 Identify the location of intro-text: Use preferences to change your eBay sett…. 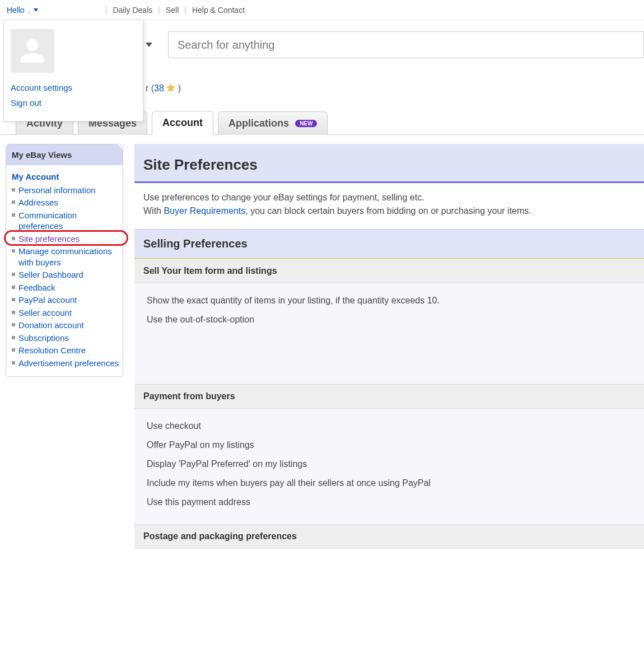
(389, 206).